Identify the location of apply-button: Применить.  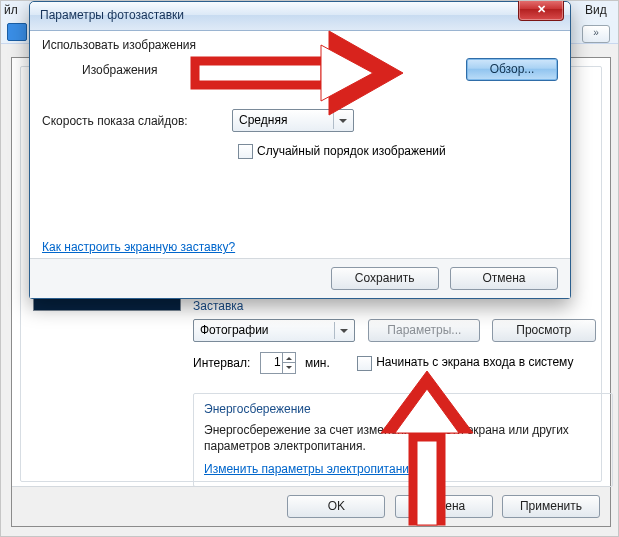
(551, 506).